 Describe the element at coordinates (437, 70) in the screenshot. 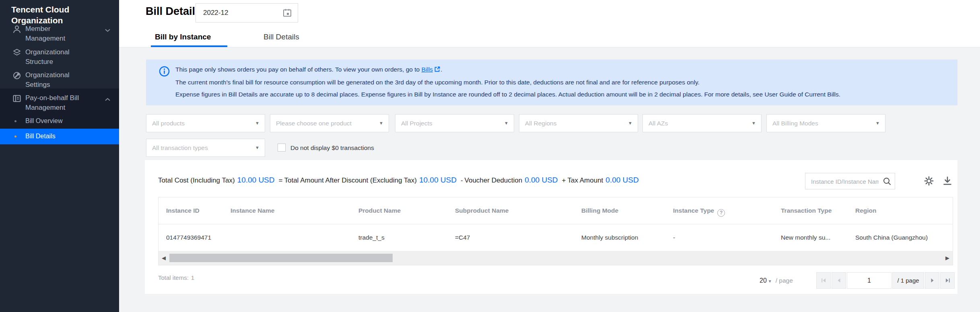

I see `external-link-icon` at that location.